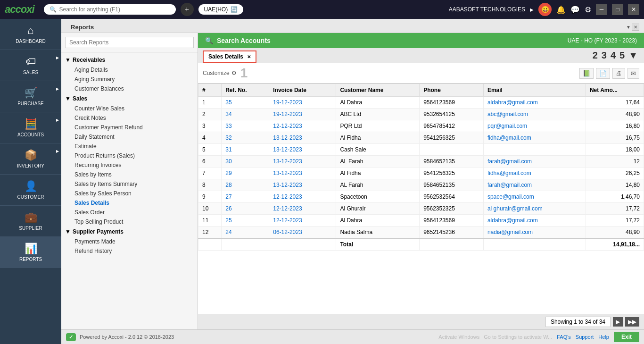 This screenshot has height=344, width=644. I want to click on tree-item-top-selling-product: Top Selling Product, so click(129, 222).